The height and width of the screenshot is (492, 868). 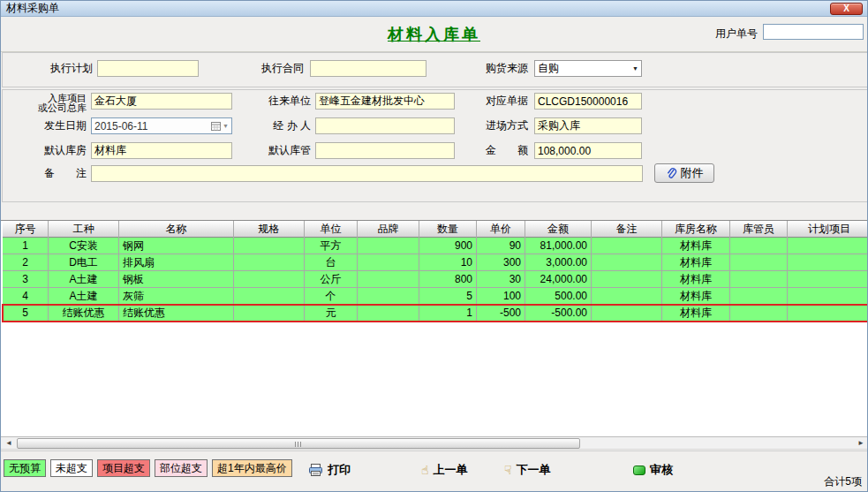 What do you see at coordinates (627, 230) in the screenshot?
I see `column-header: 备注` at bounding box center [627, 230].